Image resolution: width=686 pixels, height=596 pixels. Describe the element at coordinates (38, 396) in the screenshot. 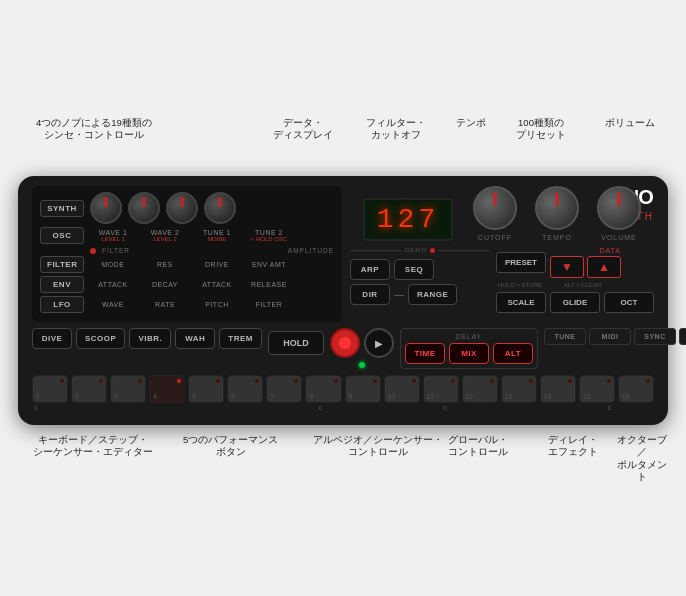

I see `pad-1-number: 1` at that location.